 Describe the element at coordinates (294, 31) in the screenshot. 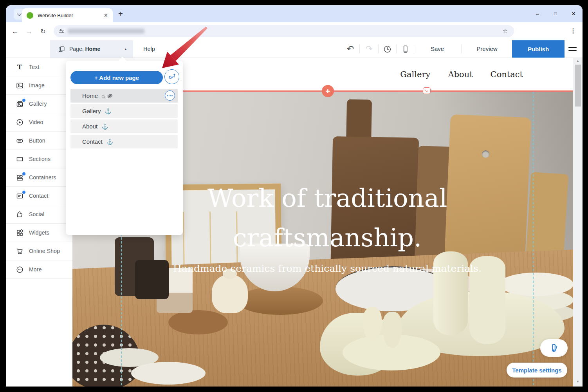

I see `browser-address-bar: ← → ↻ ☆ ⋮` at that location.